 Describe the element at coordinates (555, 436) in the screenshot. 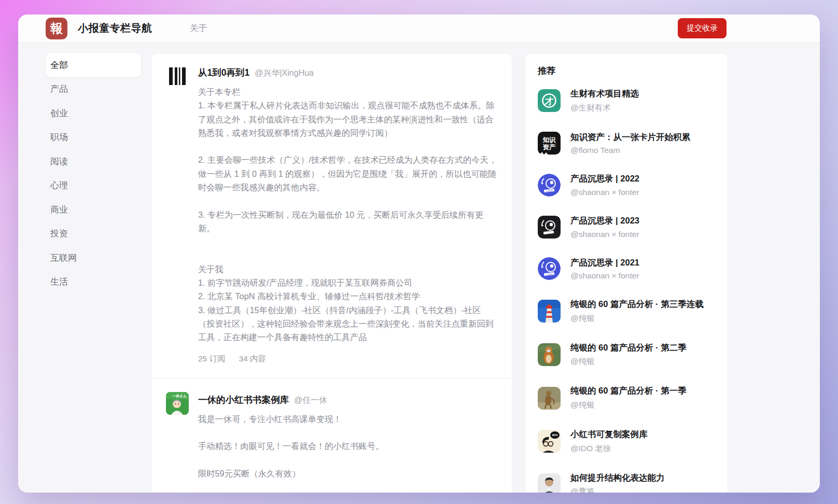

I see `svg-text: IDO` at that location.